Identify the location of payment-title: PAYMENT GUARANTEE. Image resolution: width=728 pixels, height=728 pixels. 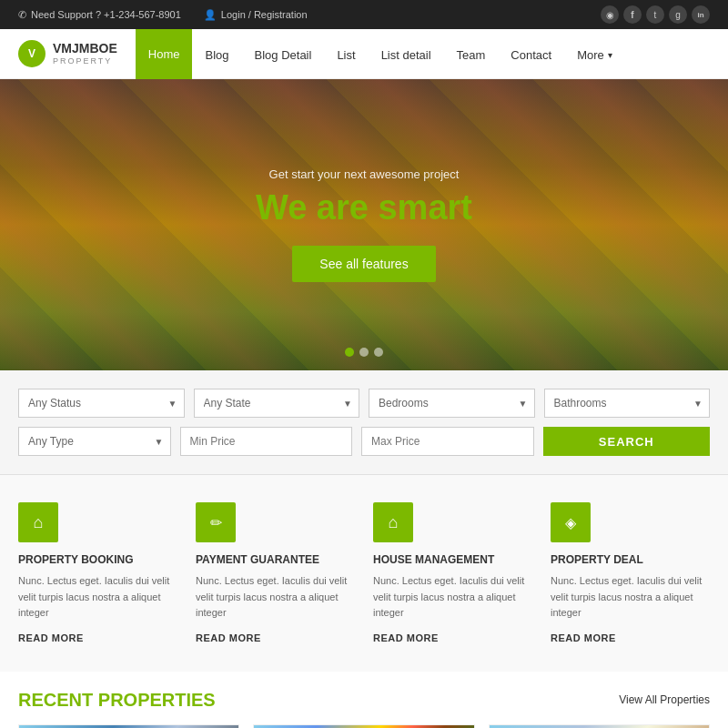
(275, 560).